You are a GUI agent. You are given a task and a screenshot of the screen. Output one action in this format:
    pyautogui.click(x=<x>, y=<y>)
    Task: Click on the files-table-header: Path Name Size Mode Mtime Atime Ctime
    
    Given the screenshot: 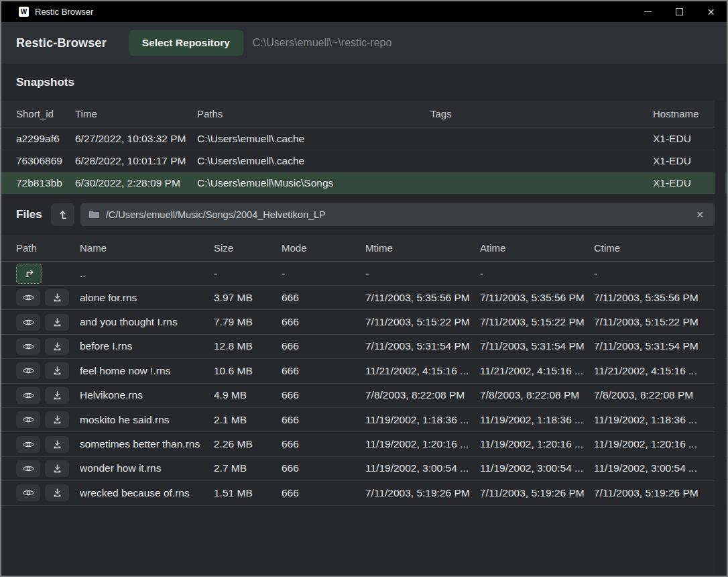 What is the action you would take?
    pyautogui.click(x=364, y=248)
    